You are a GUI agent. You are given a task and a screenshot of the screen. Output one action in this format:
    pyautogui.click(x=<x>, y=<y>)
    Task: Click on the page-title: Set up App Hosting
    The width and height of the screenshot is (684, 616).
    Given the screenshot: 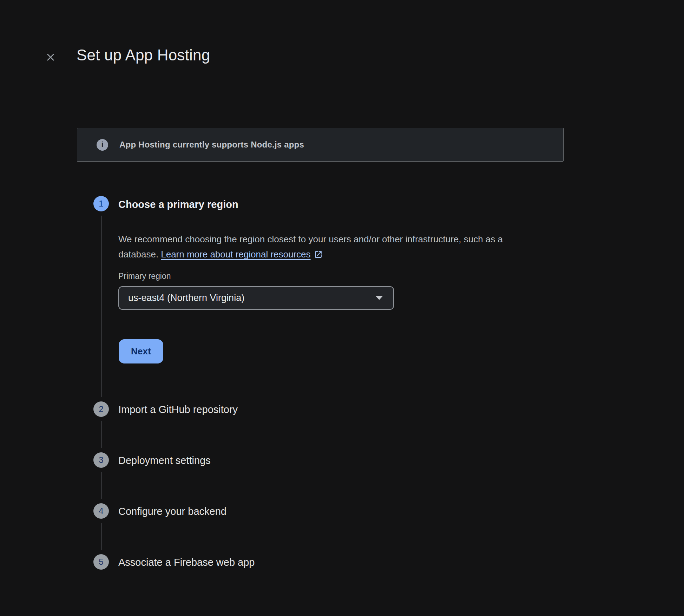 What is the action you would take?
    pyautogui.click(x=143, y=55)
    